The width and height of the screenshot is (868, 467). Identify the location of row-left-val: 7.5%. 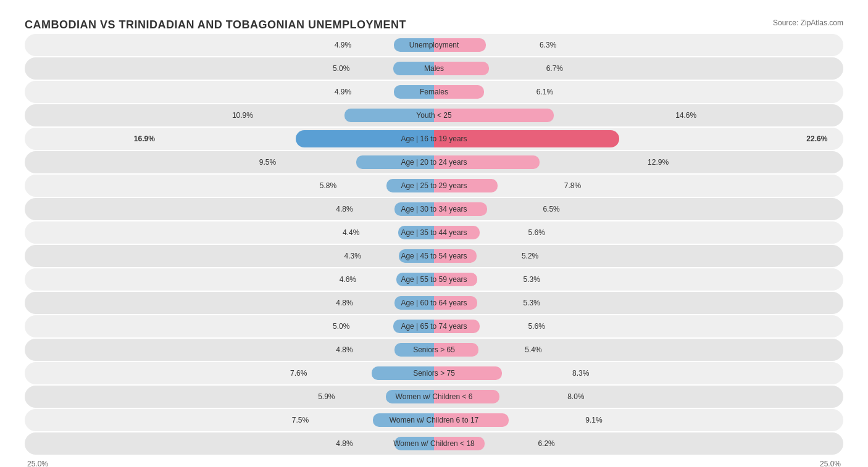
(300, 420).